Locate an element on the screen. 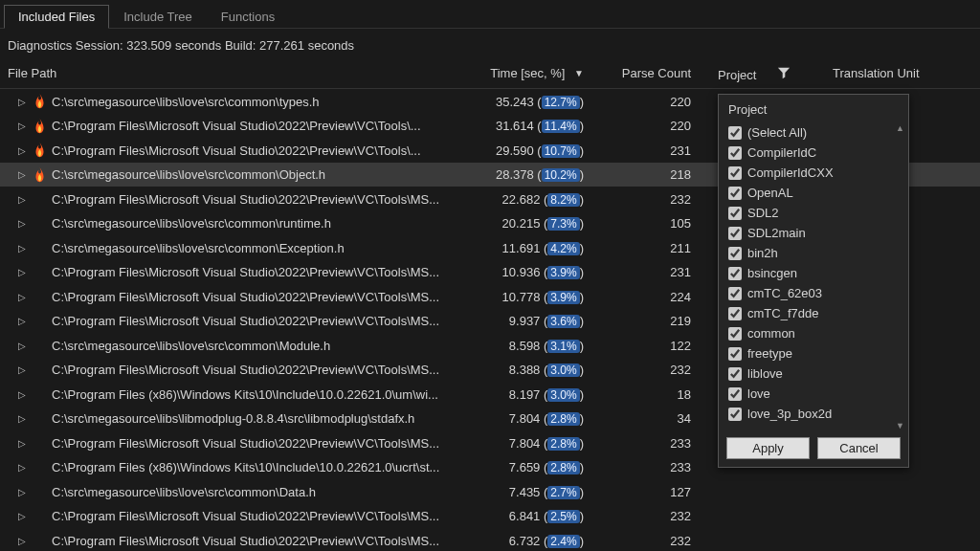 This screenshot has height=551, width=980. filter-item: freetype is located at coordinates (813, 354).